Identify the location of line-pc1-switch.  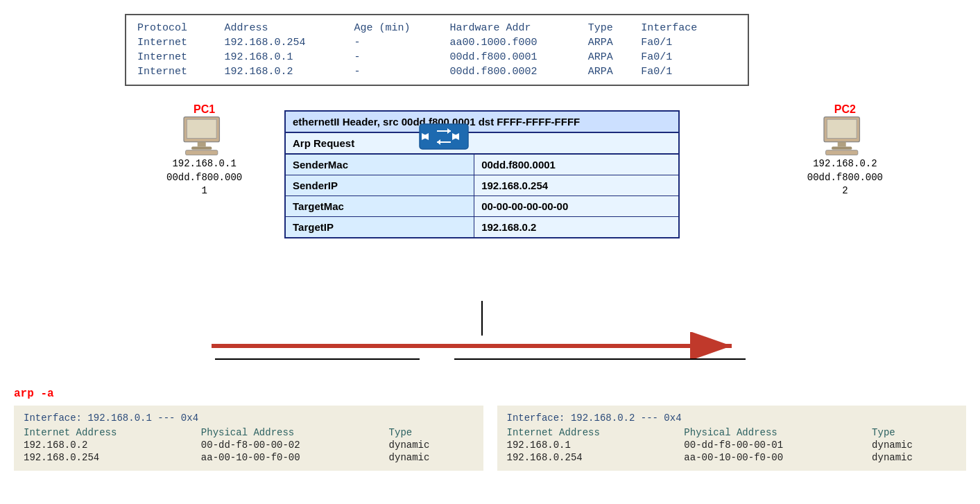
(318, 359).